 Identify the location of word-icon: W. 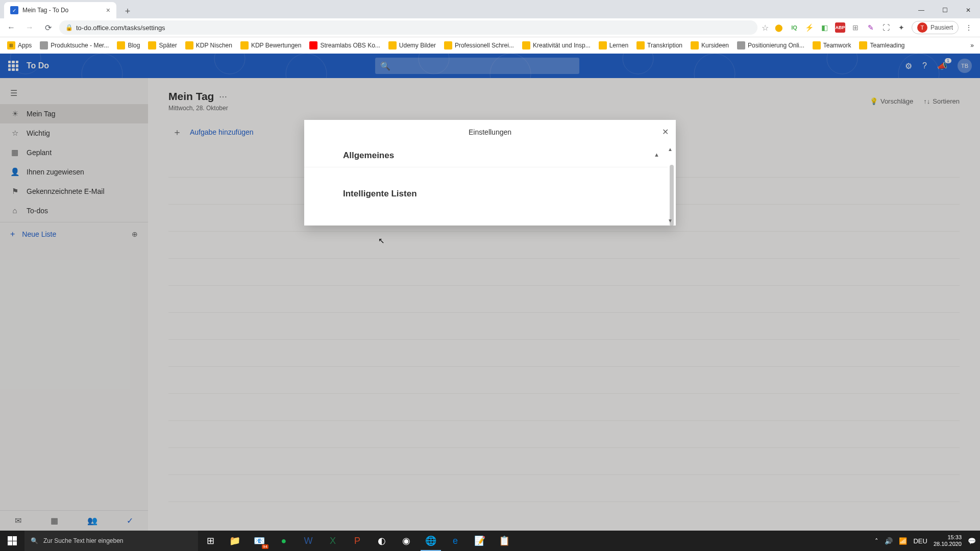
(308, 541).